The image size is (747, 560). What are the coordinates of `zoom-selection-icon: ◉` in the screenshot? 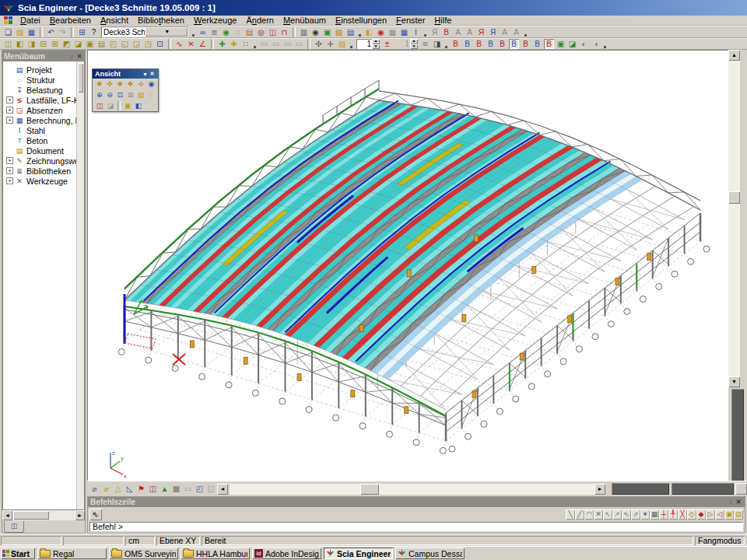 It's located at (381, 33).